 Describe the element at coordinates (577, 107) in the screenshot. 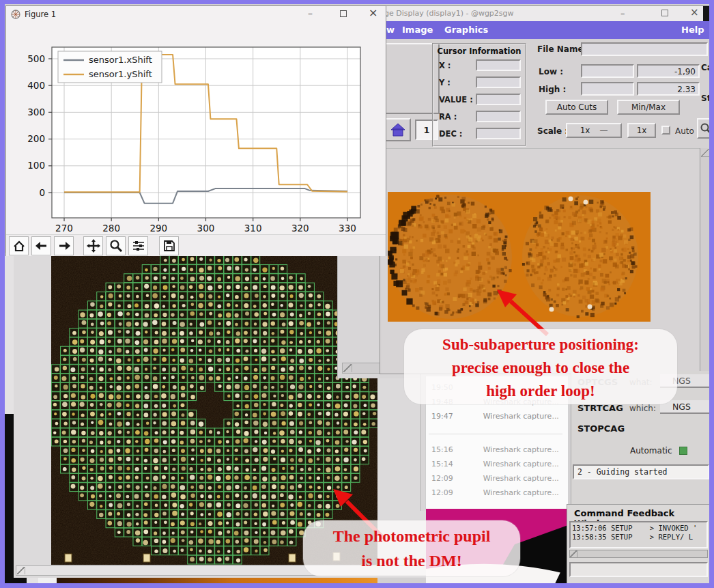

I see `auto-cuts-button: Auto Cuts` at that location.